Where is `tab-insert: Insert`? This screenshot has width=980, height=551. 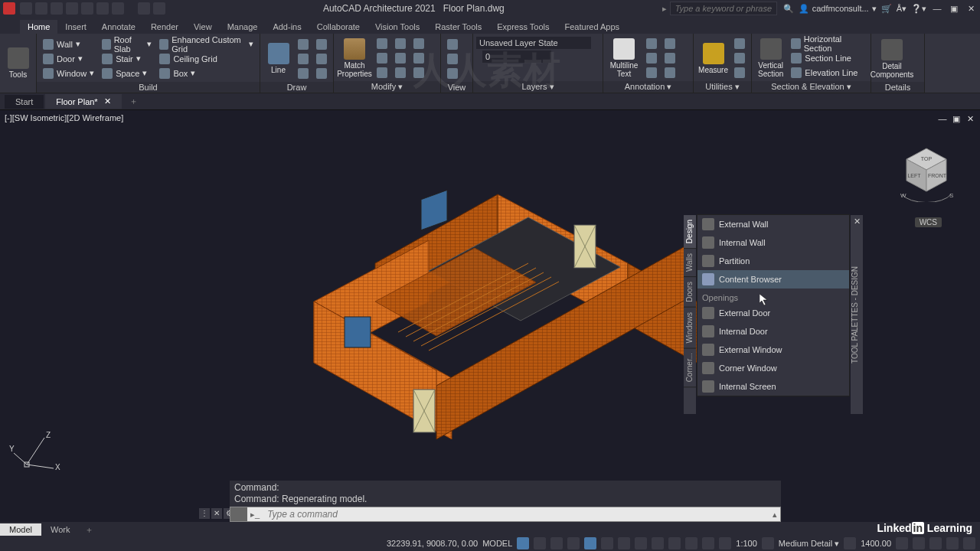
tab-insert: Insert is located at coordinates (76, 27).